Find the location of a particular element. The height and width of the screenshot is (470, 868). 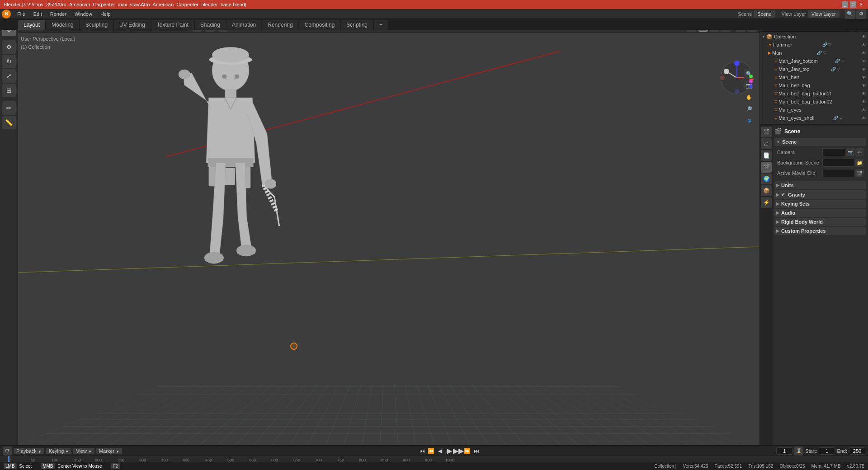

timeline-icon-btn: ⏱ is located at coordinates (7, 451).